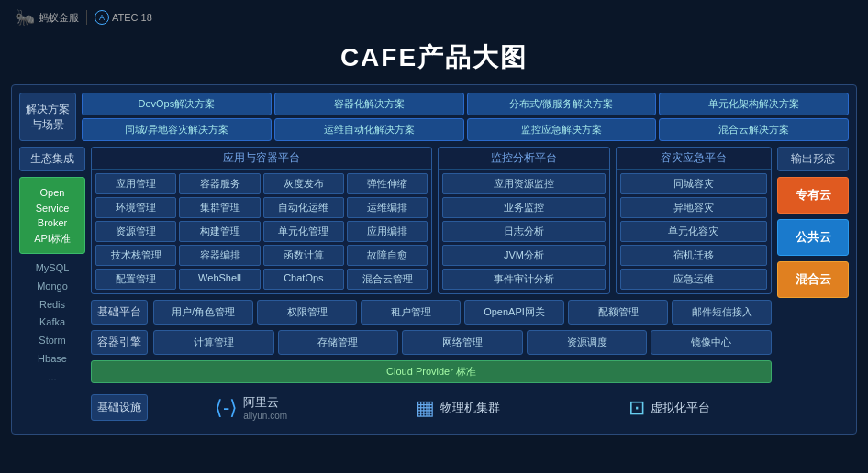  What do you see at coordinates (562, 130) in the screenshot?
I see `sol-monitor: 监控应急解决方案` at bounding box center [562, 130].